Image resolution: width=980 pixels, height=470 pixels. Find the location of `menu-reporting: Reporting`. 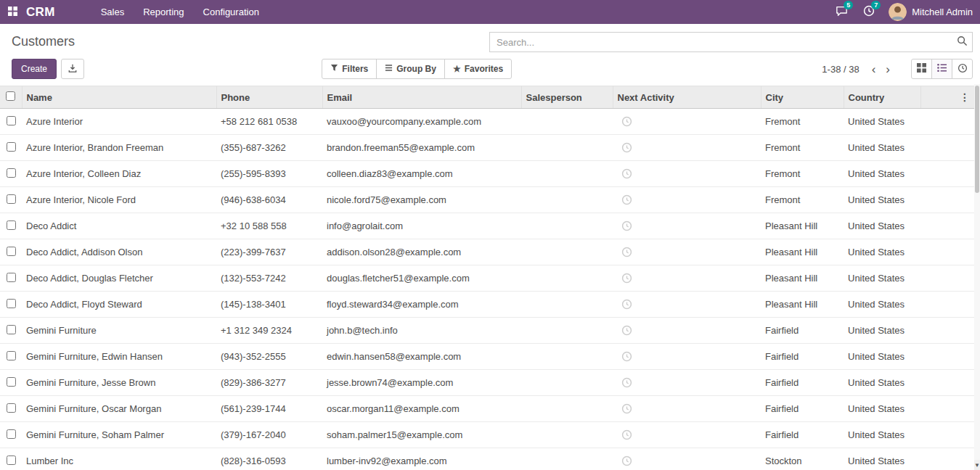

menu-reporting: Reporting is located at coordinates (163, 12).